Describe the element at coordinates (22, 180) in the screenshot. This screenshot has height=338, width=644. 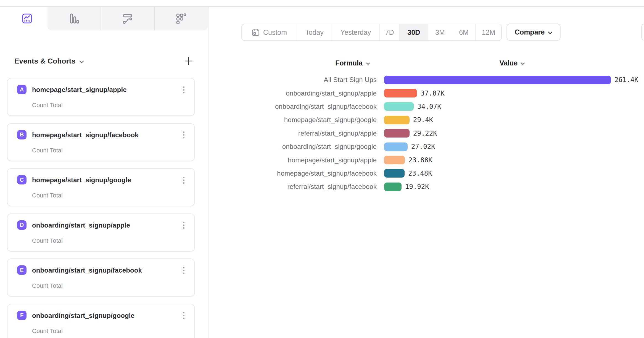
I see `event-letter-badge: C` at that location.